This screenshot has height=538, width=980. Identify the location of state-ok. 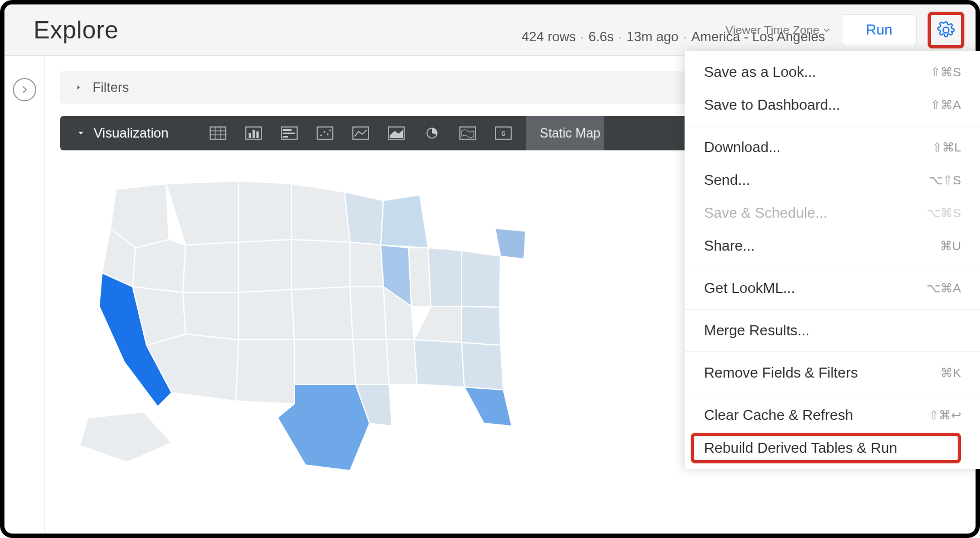
(325, 362).